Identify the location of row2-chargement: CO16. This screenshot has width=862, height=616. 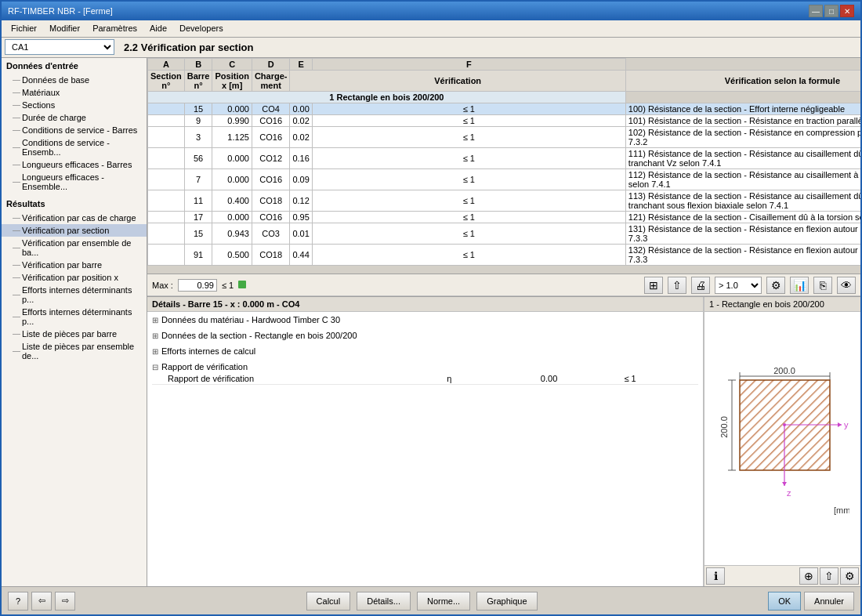
(271, 121).